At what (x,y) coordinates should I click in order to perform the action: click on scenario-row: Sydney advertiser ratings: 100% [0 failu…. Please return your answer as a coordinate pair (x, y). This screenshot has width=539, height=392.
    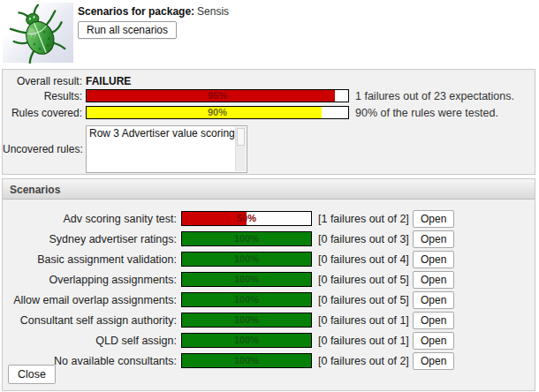
    Looking at the image, I should click on (269, 238).